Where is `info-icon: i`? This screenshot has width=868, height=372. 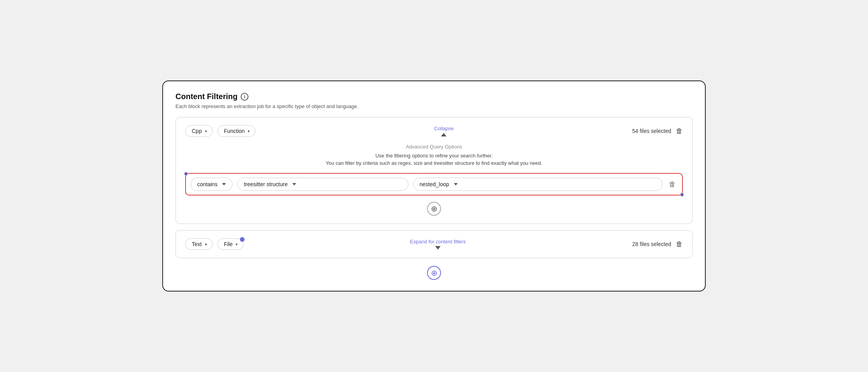 info-icon: i is located at coordinates (245, 97).